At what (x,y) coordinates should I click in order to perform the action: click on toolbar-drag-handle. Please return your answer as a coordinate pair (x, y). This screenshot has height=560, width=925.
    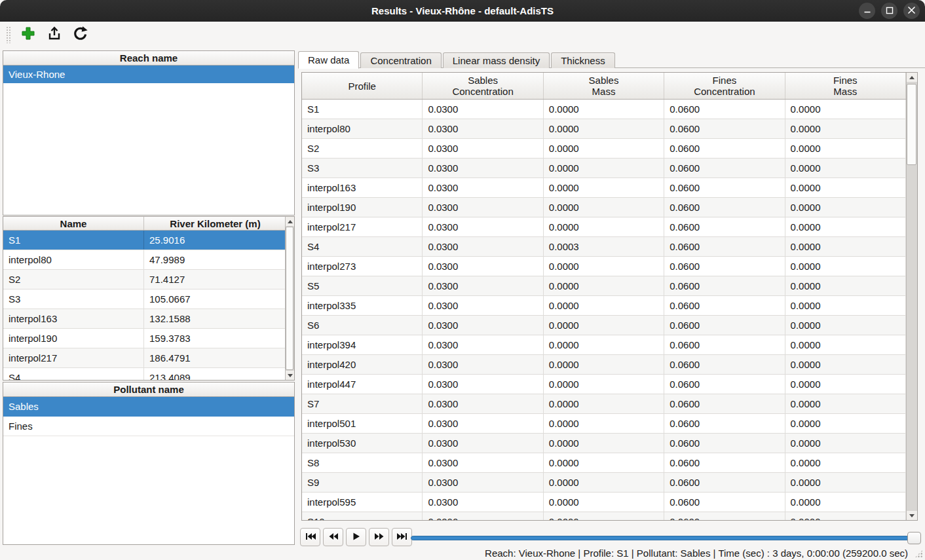
    Looking at the image, I should click on (9, 35).